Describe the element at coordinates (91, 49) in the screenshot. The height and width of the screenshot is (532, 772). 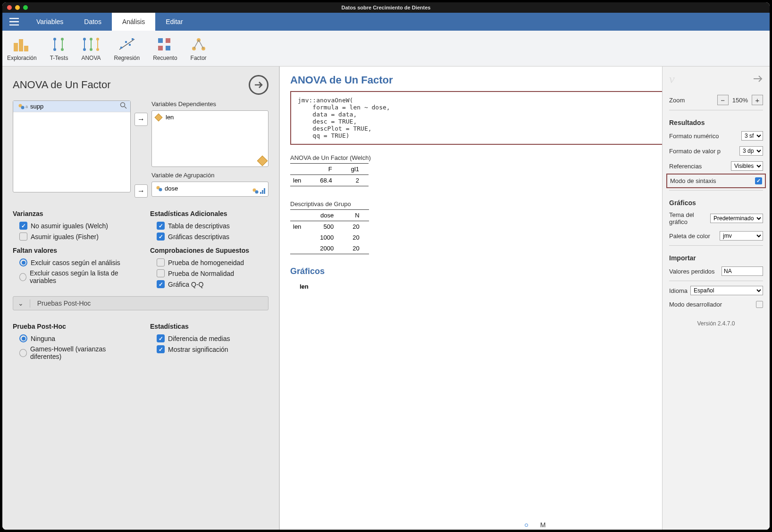
I see `ribbon-anova: ANOVA` at that location.